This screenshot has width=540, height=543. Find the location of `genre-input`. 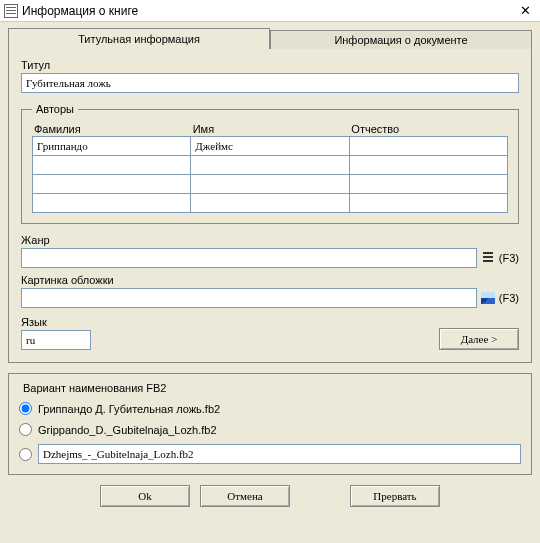

genre-input is located at coordinates (249, 258).